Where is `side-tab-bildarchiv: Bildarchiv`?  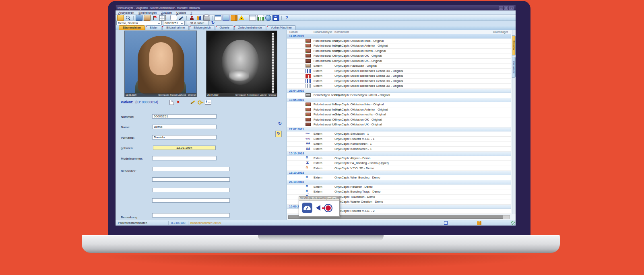 side-tab-bildarchiv: Bildarchiv is located at coordinates (514, 45).